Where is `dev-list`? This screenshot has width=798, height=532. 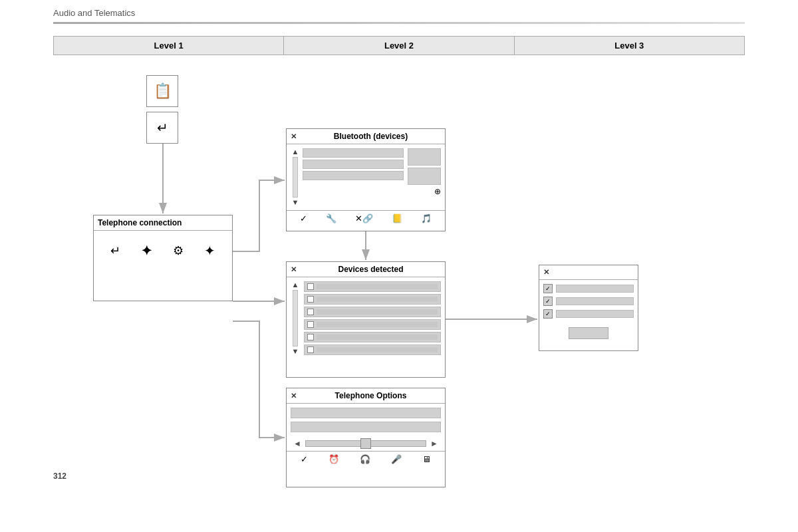
dev-list is located at coordinates (372, 318).